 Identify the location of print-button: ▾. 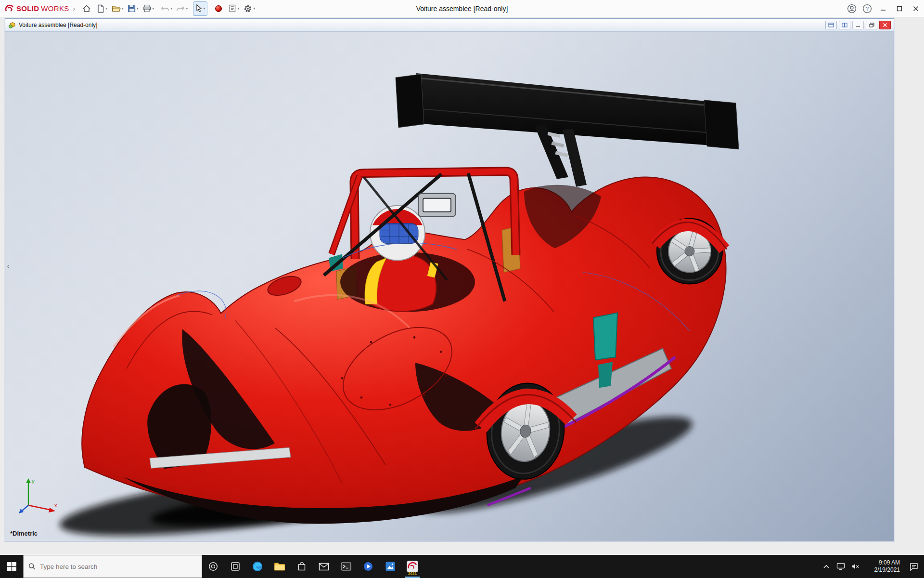
(148, 9).